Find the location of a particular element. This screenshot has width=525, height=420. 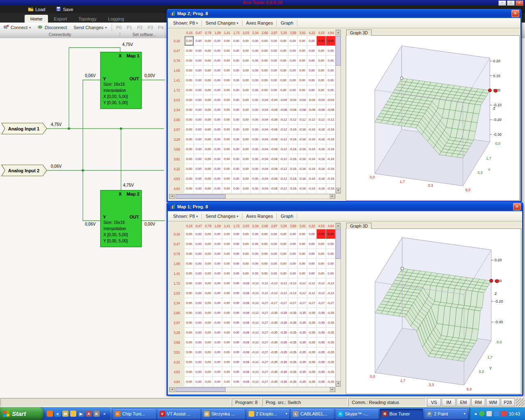

program-button-p2: P2 is located at coordinates (139, 27).